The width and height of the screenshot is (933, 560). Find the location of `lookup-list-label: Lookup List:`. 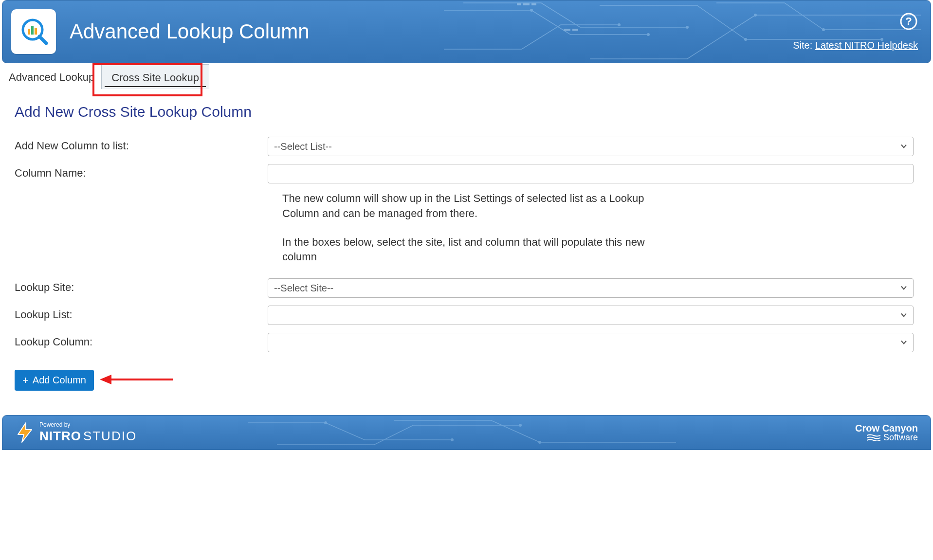

lookup-list-label: Lookup List: is located at coordinates (141, 313).